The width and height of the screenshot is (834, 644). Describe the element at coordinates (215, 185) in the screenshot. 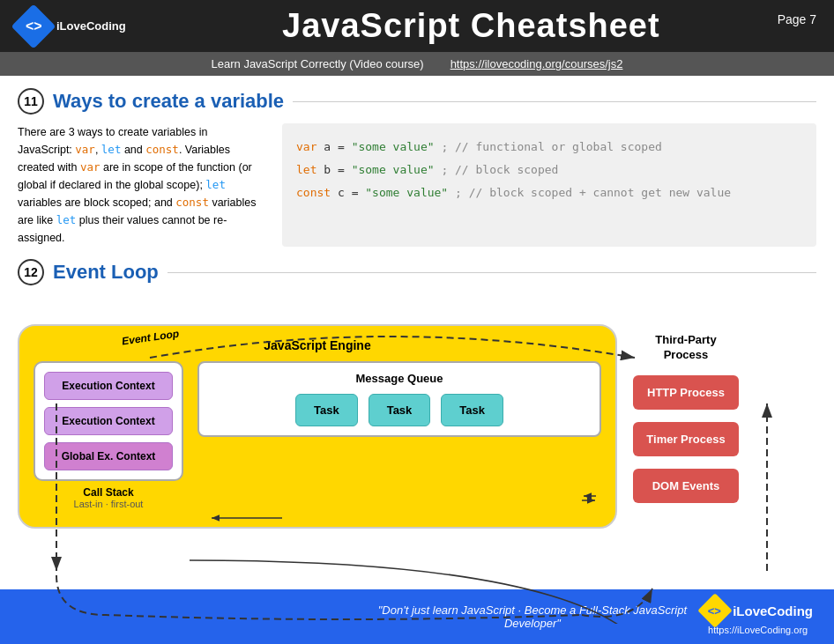

I see `let-keyword2: let` at that location.